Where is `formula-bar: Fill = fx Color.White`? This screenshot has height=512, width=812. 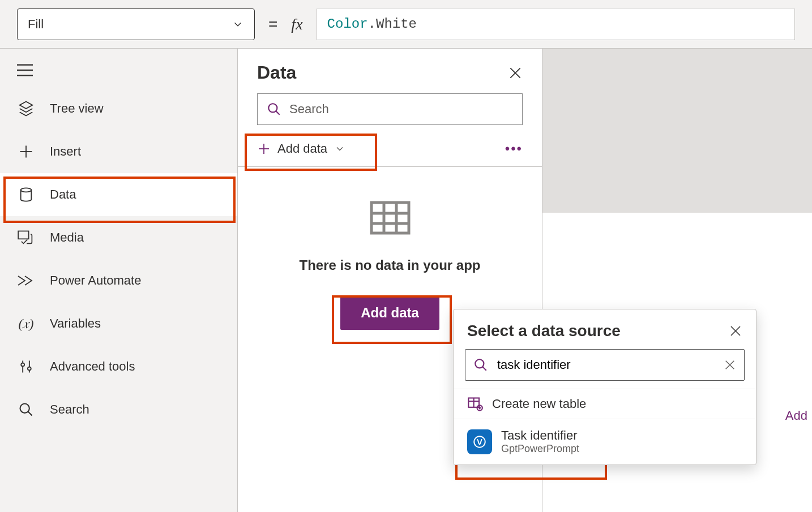
formula-bar: Fill = fx Color.White is located at coordinates (406, 24).